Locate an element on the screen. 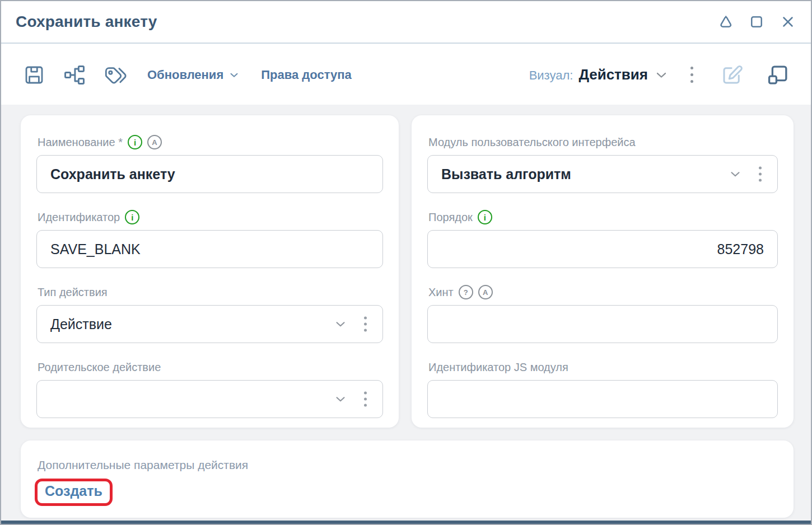  window-controls is located at coordinates (757, 22).